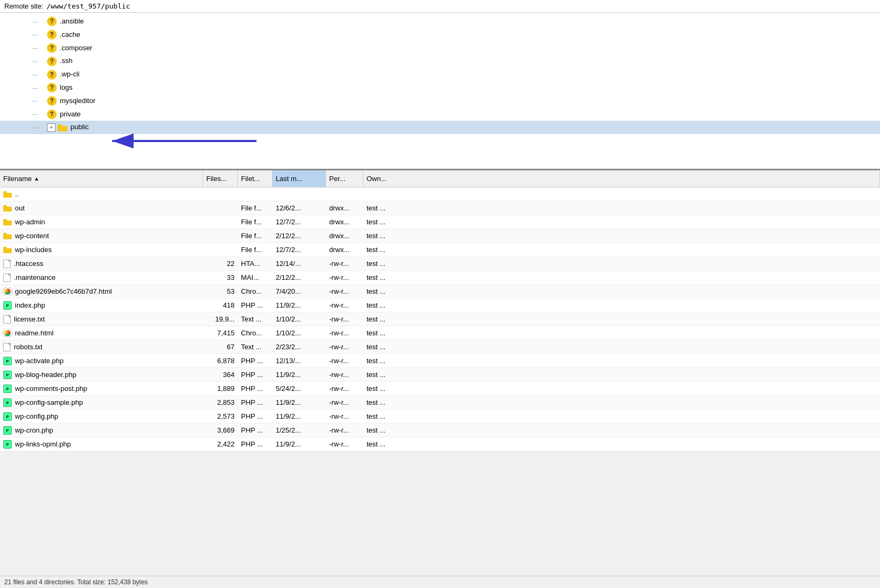 The image size is (880, 588). Describe the element at coordinates (51, 128) in the screenshot. I see `tree-expander: +` at that location.